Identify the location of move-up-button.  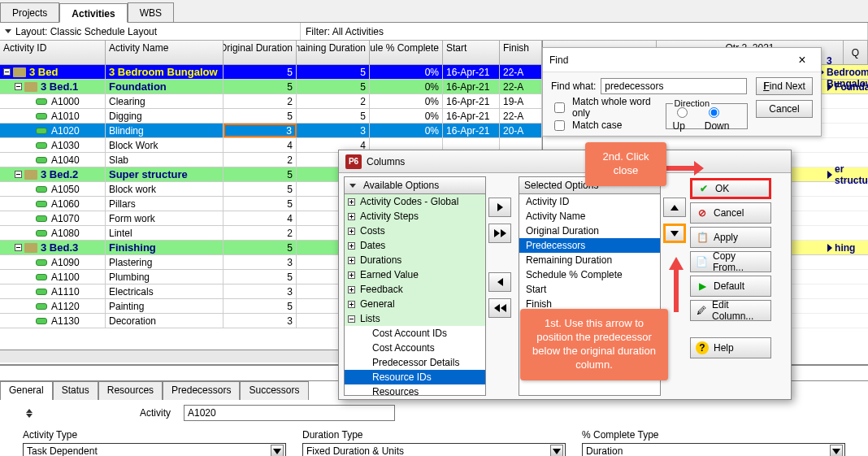
(675, 207).